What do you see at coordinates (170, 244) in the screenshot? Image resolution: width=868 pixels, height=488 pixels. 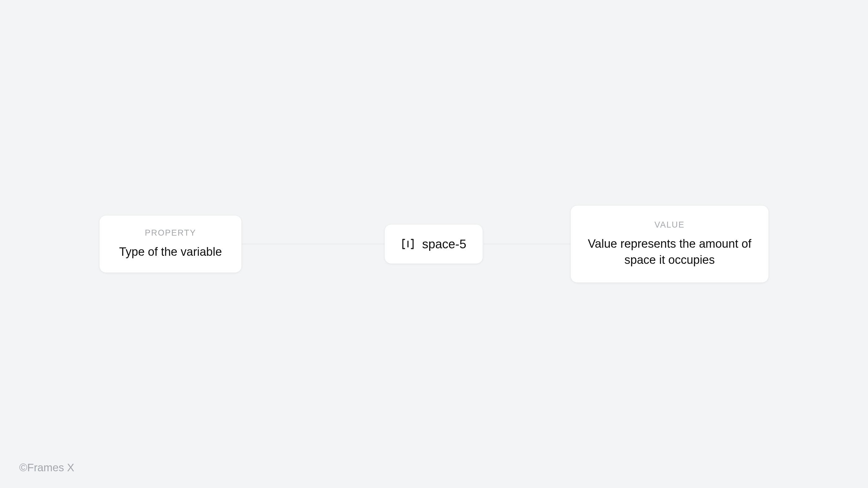 I see `property-card: PROPERTY Type of the variable` at bounding box center [170, 244].